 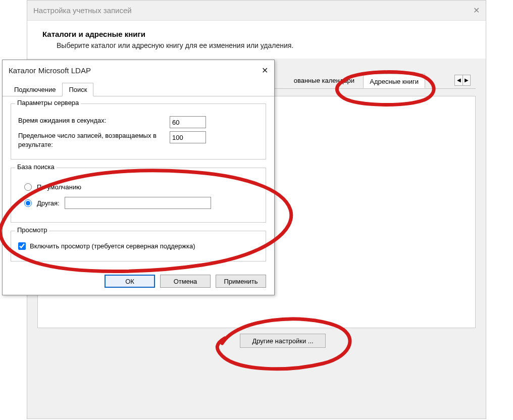 I want to click on group-search-base: База поиска По умолчанию Другая:, so click(x=138, y=195).